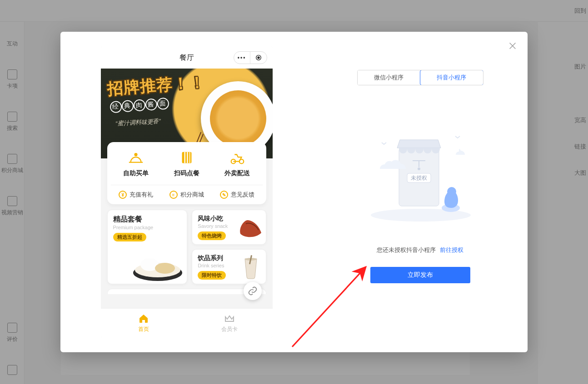 This screenshot has height=384, width=588. I want to click on tab-home: 首页, so click(144, 323).